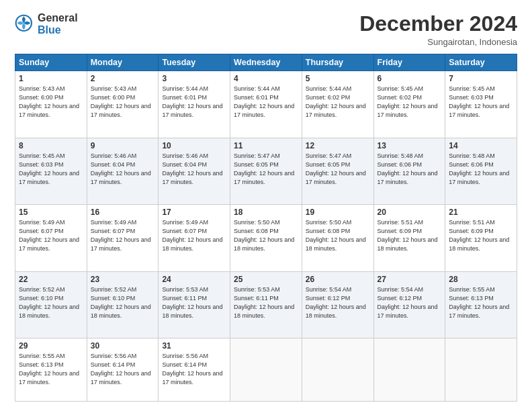  I want to click on col-wednesday: Wednesday, so click(266, 63).